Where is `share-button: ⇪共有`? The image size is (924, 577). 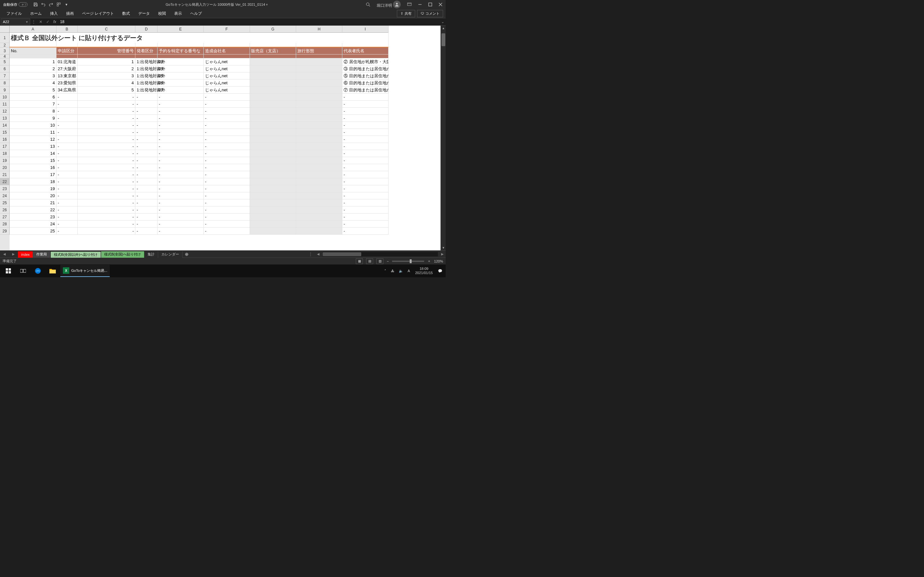 share-button: ⇪共有 is located at coordinates (406, 14).